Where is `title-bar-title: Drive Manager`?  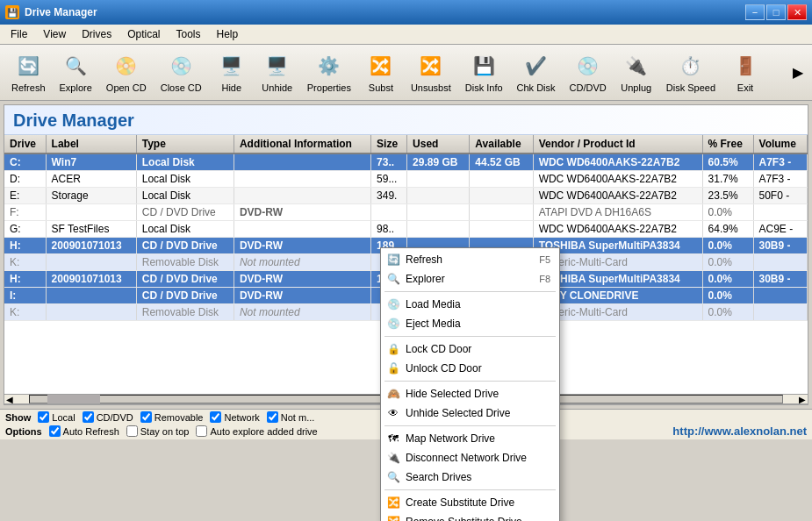 title-bar-title: Drive Manager is located at coordinates (61, 12).